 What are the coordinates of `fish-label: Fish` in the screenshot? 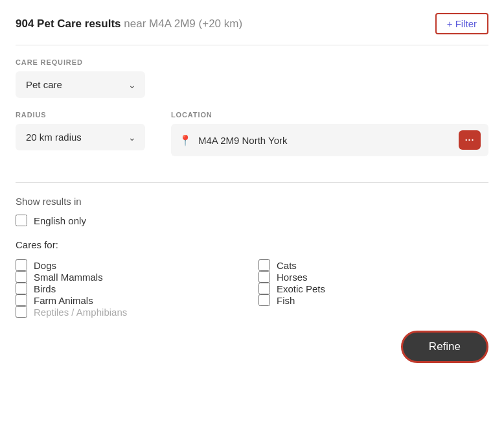 It's located at (286, 301).